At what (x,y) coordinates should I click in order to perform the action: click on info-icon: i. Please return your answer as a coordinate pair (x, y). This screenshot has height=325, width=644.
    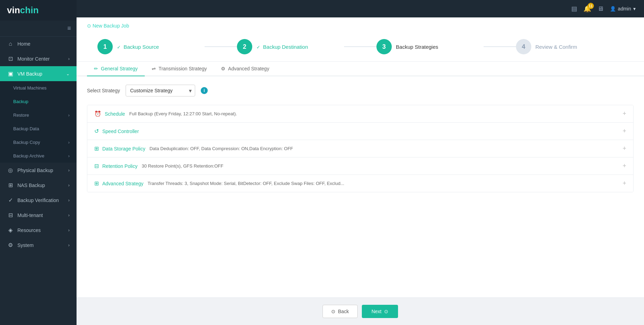
    Looking at the image, I should click on (204, 91).